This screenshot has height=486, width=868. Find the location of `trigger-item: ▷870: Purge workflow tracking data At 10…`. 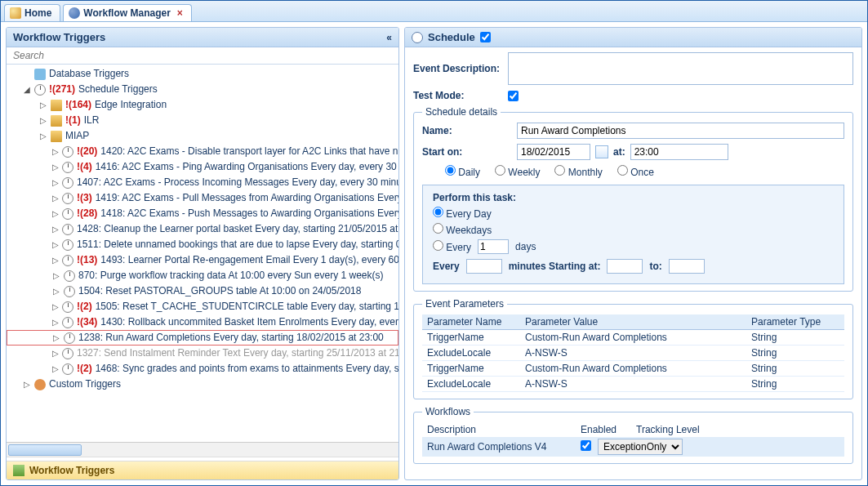

trigger-item: ▷870: Purge workflow tracking data At 10… is located at coordinates (203, 276).